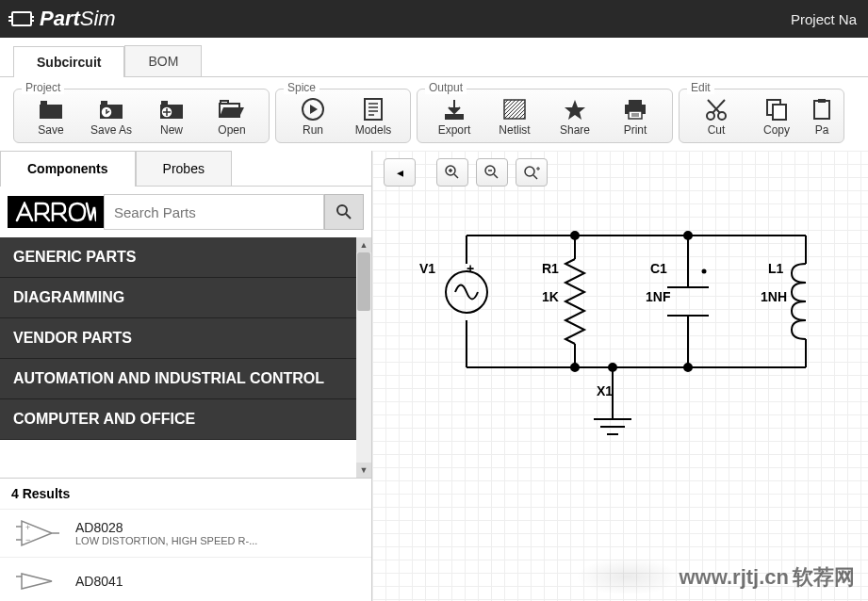 Image resolution: width=868 pixels, height=601 pixels. I want to click on opamp-icon, so click(38, 581).